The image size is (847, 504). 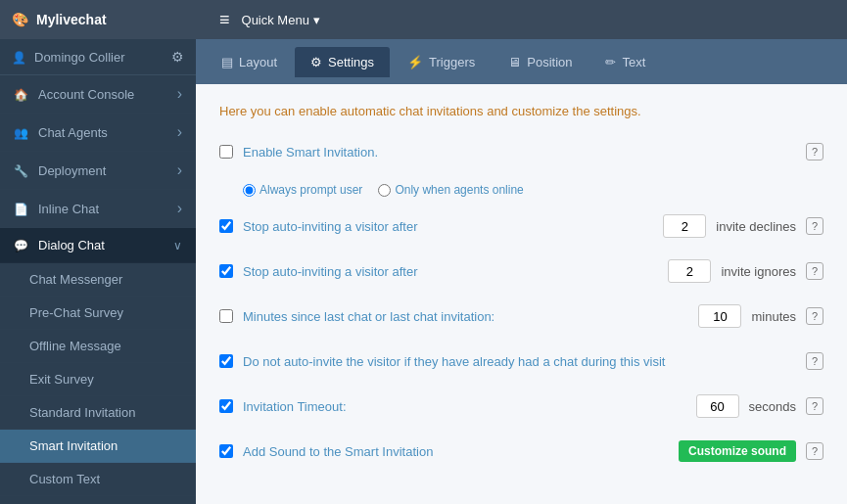 I want to click on sidebar-sub-item-pre-chat-survey: Pre-Chat Survey, so click(x=98, y=313).